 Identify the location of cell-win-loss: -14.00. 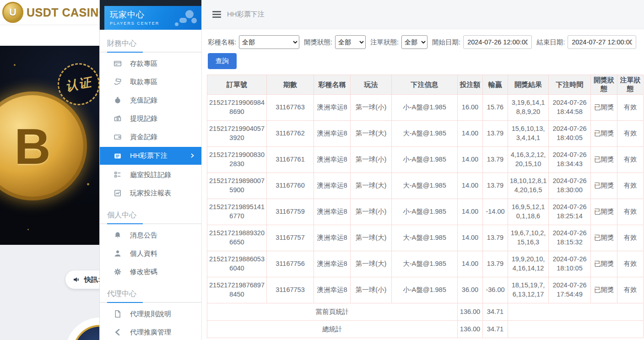
(495, 212).